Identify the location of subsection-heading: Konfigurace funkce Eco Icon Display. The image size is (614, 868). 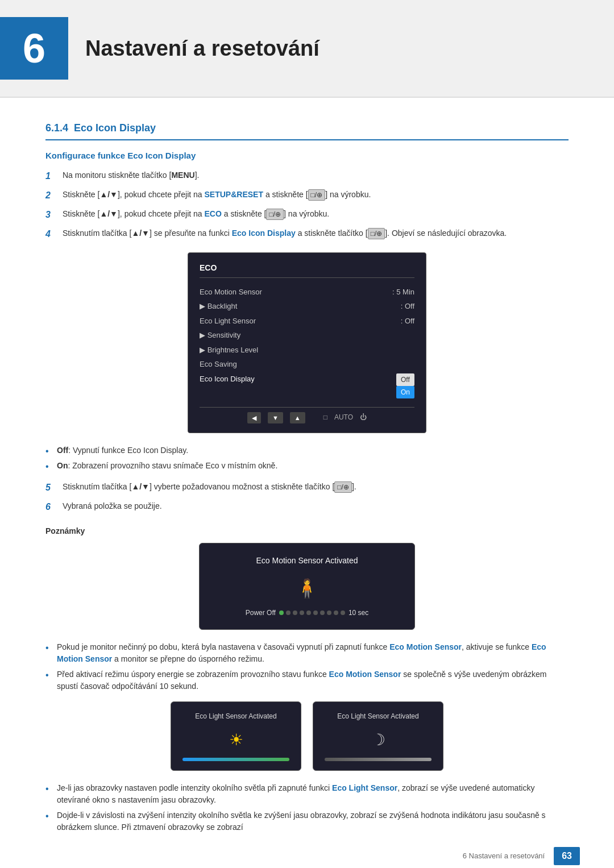
(307, 156).